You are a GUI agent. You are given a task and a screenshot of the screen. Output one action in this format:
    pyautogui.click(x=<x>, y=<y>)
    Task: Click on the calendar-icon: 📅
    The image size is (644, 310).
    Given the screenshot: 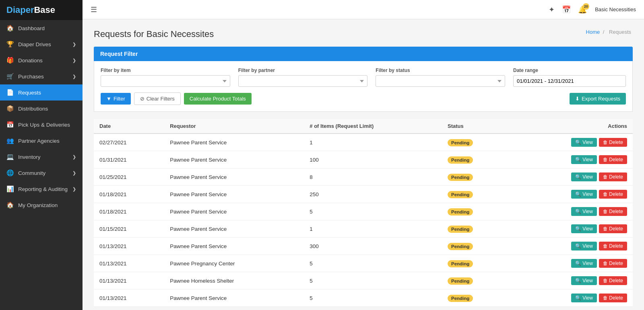 What is the action you would take?
    pyautogui.click(x=566, y=10)
    